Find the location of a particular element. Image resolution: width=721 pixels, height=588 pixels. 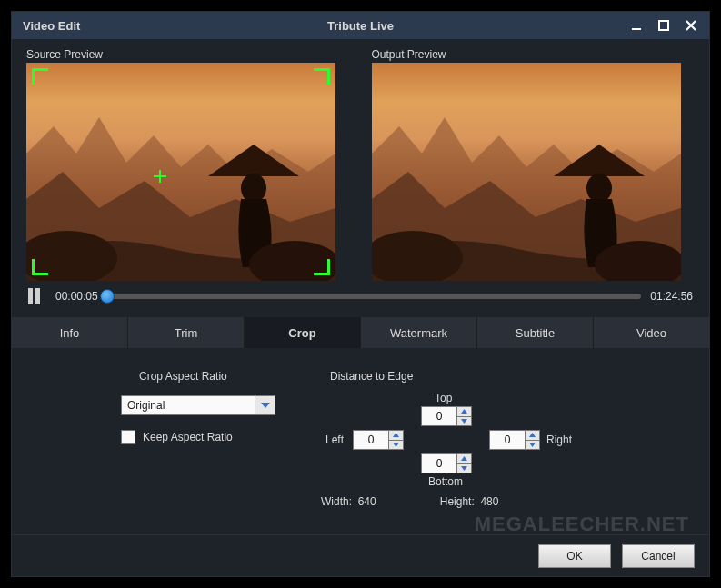

edge-left-label: Left is located at coordinates (335, 440).